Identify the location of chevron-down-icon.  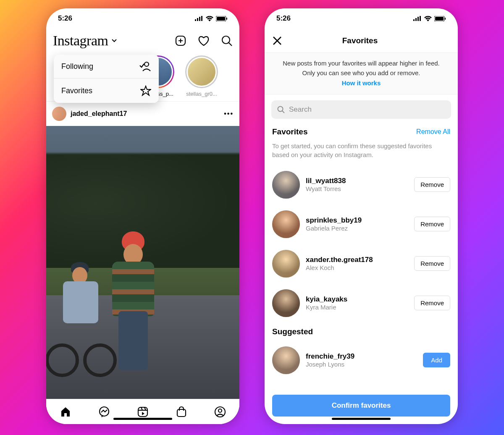
(114, 41).